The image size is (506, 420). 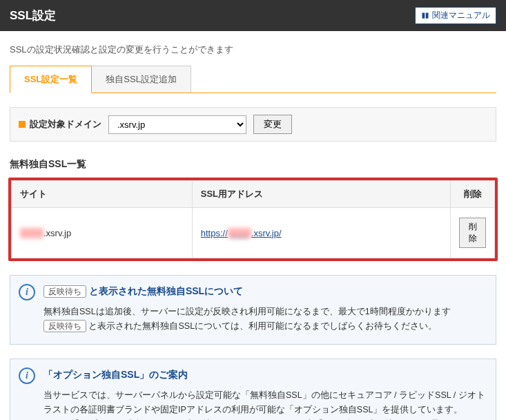 I want to click on page-title: SSL設定, so click(x=33, y=15).